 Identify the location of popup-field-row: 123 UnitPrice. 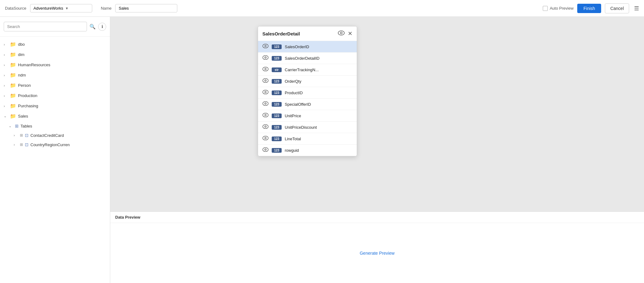
(307, 116).